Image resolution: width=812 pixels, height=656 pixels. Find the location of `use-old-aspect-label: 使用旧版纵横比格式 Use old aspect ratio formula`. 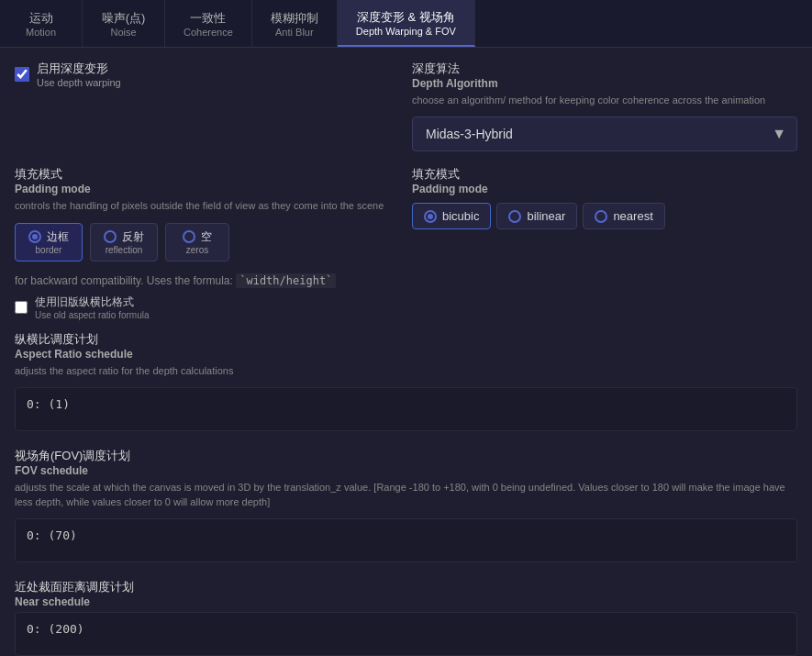

use-old-aspect-label: 使用旧版纵横比格式 Use old aspect ratio formula is located at coordinates (92, 307).